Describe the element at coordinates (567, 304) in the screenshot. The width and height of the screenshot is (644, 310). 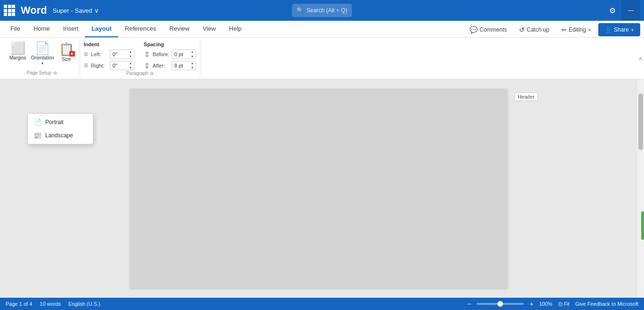
I see `fit-label: Fit` at that location.